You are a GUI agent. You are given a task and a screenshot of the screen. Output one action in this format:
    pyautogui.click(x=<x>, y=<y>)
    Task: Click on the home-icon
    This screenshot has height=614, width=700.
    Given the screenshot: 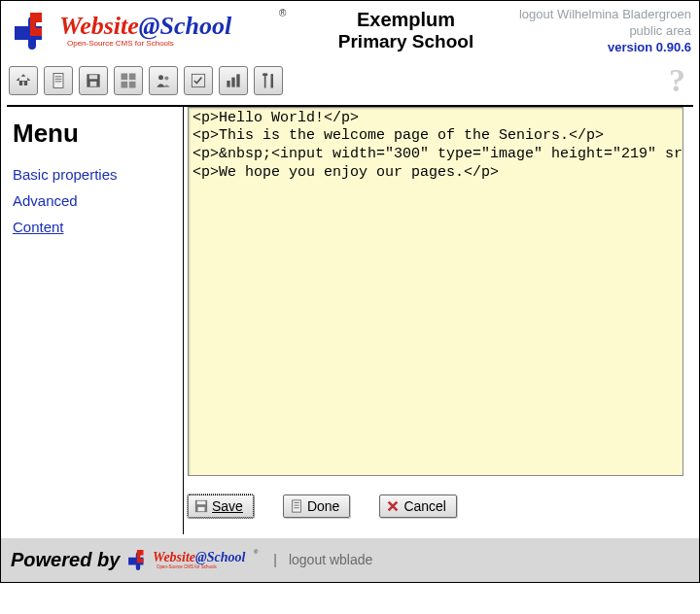 What is the action you would take?
    pyautogui.click(x=23, y=81)
    